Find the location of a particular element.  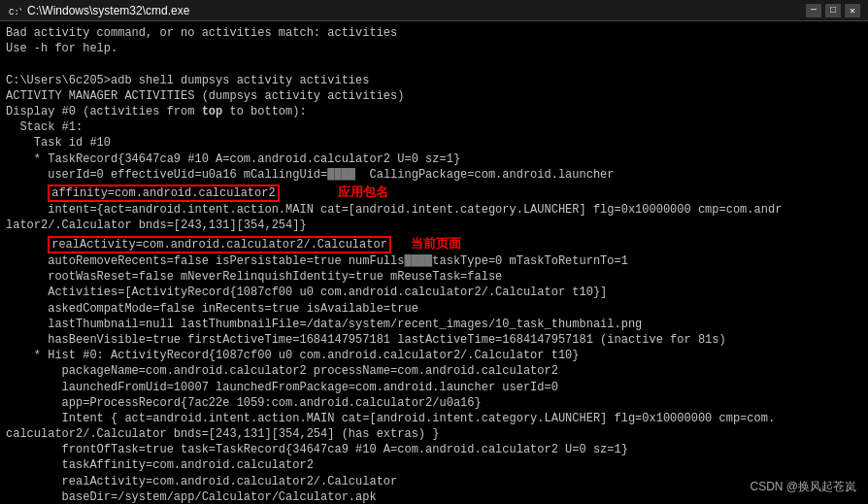

line-8: Task id #10 is located at coordinates (434, 143).